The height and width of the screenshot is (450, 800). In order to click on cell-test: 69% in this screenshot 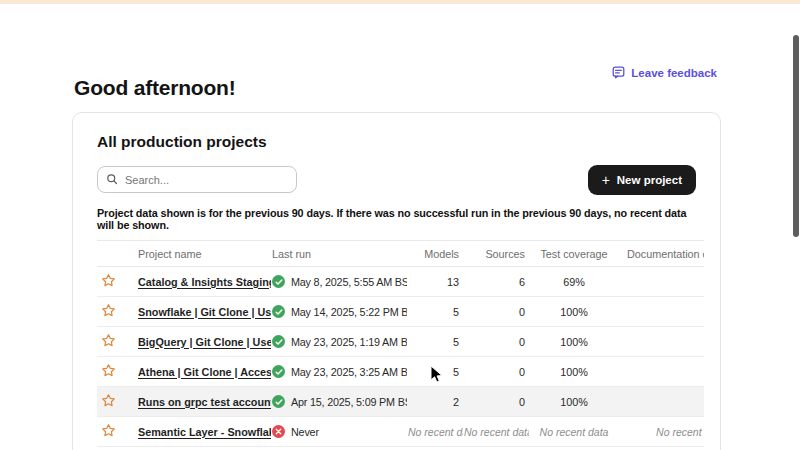, I will do `click(574, 282)`.